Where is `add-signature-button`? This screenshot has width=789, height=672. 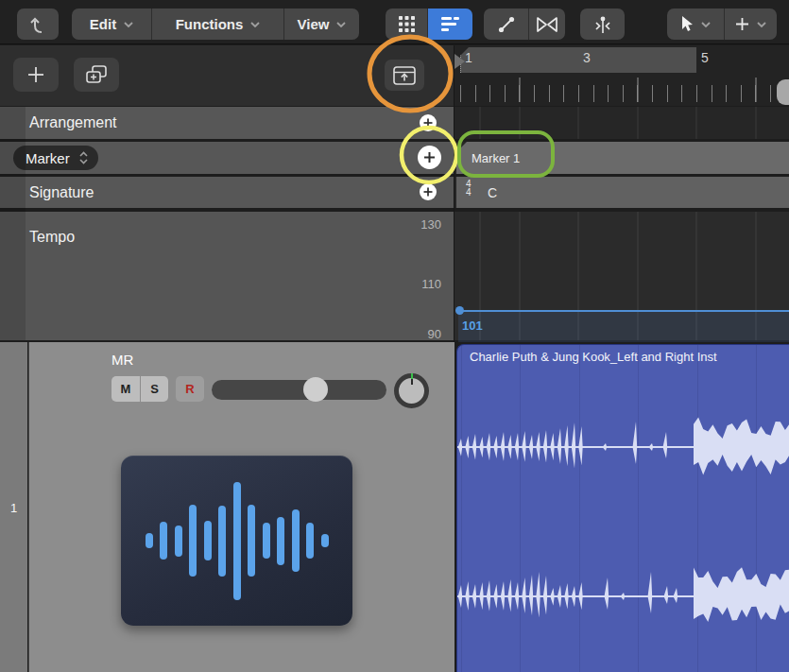 add-signature-button is located at coordinates (428, 192).